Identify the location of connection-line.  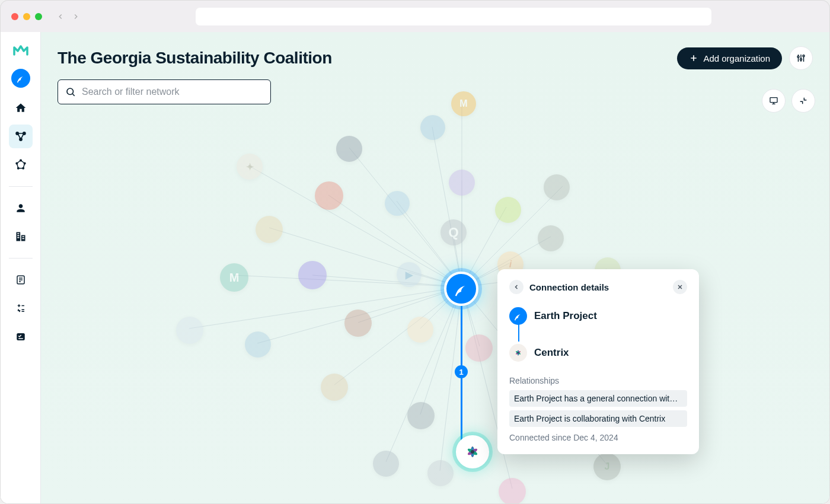
(519, 333).